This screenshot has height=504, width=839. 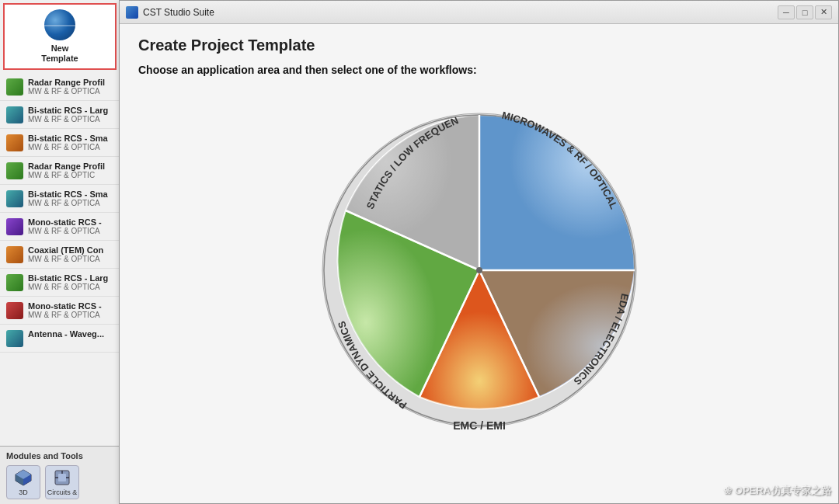 I want to click on module-circuits: Circuits &, so click(x=62, y=482).